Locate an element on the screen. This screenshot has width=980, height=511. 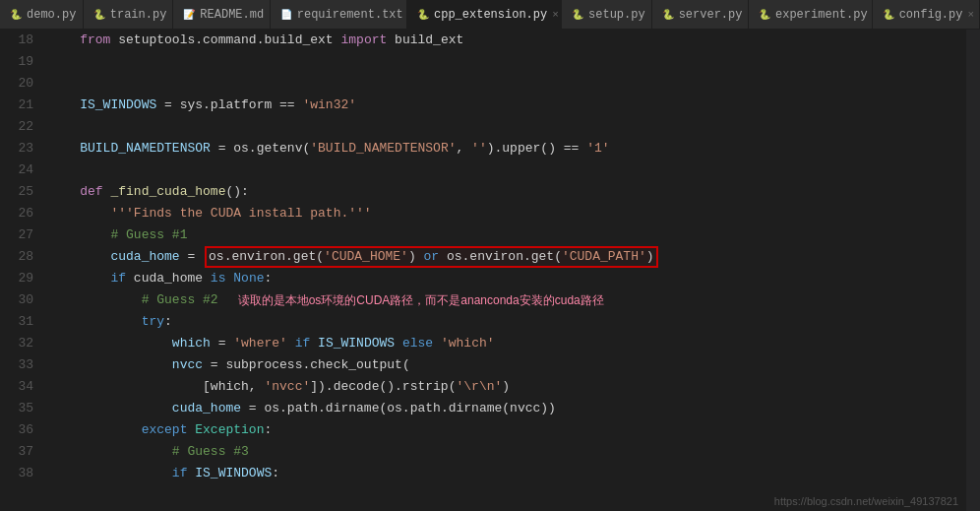
line-num-22: 22 is located at coordinates (17, 127).